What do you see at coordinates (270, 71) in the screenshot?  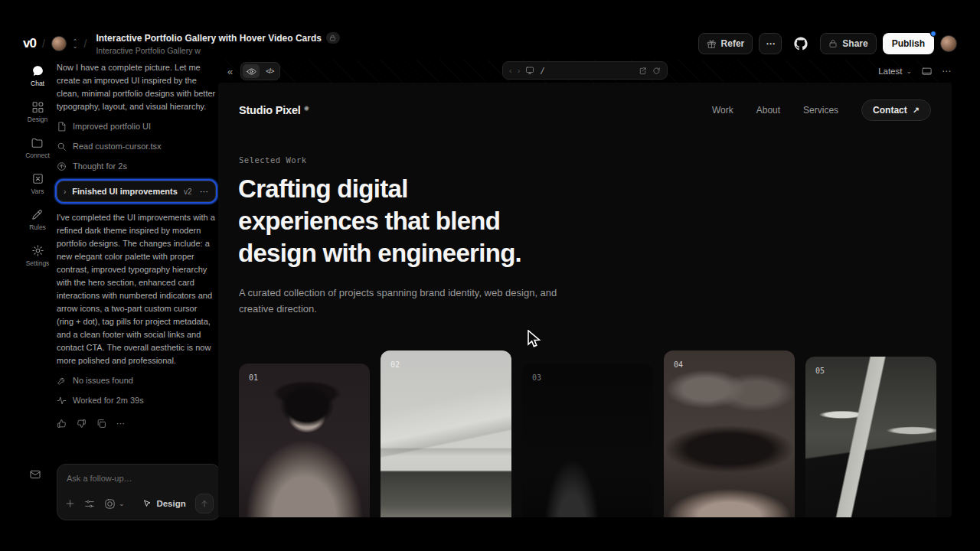 I see `code-view-toggle: </>` at bounding box center [270, 71].